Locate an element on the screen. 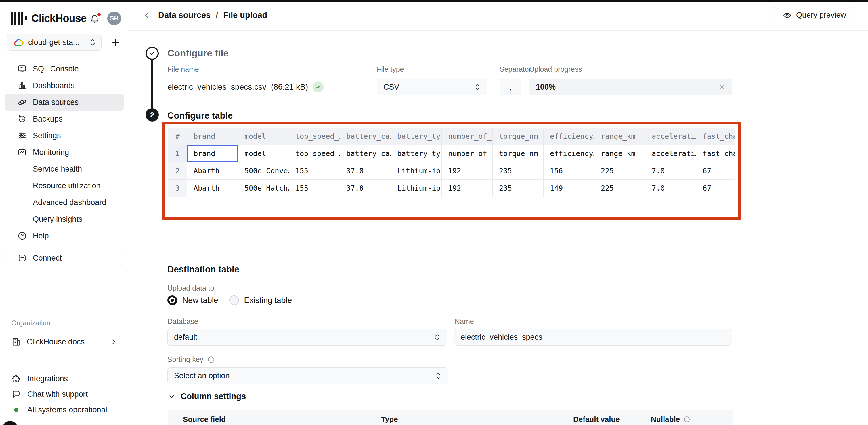  sidebar-item-clickhouse-docs: ClickHouse docs is located at coordinates (64, 342).